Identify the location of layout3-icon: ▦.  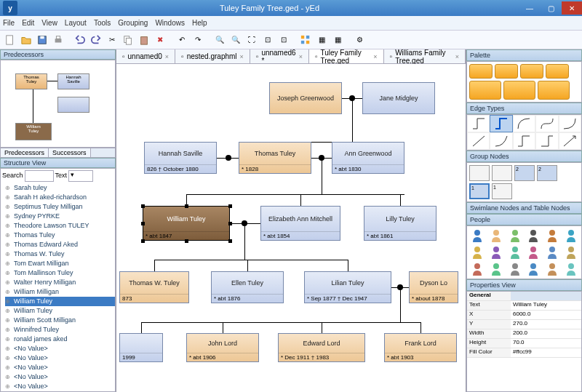
(338, 40).